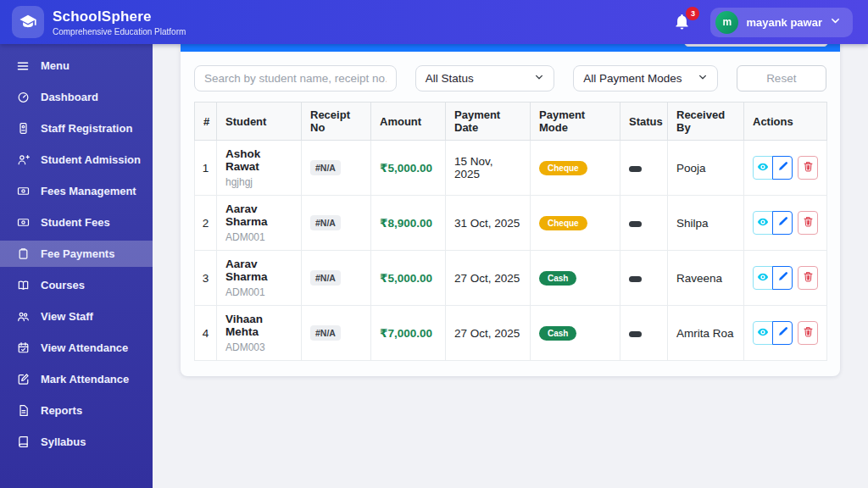 The width and height of the screenshot is (868, 488). What do you see at coordinates (67, 317) in the screenshot?
I see `sidebar-item-label: View Staff` at bounding box center [67, 317].